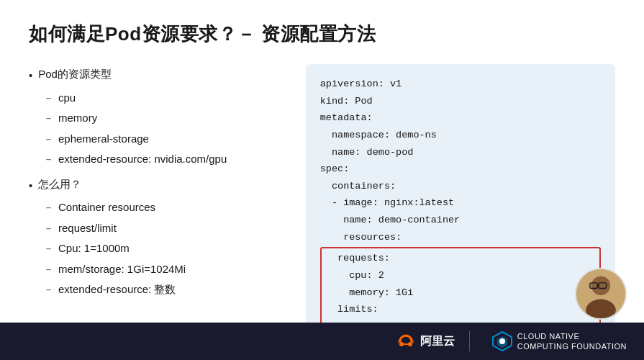  I want to click on list-item: － ephemeral-storage, so click(164, 140).